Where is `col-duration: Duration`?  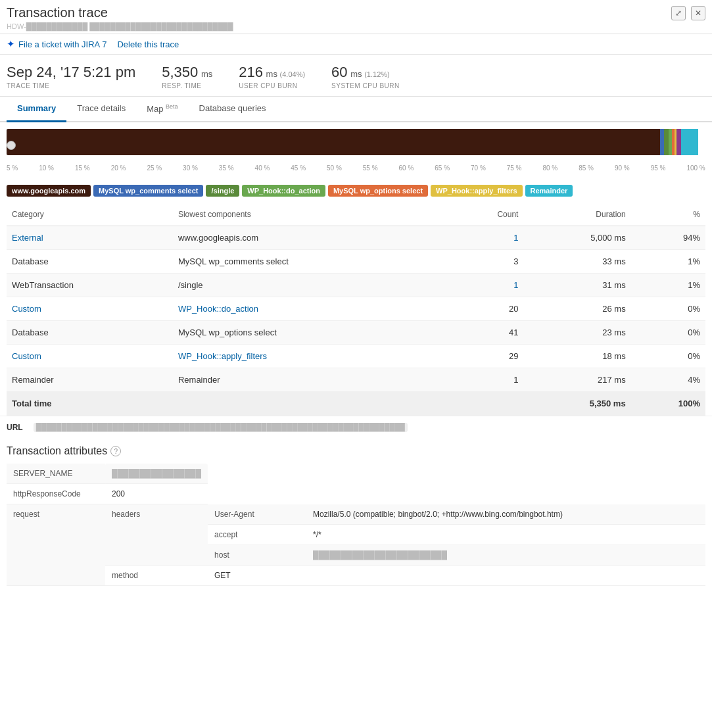
col-duration: Duration is located at coordinates (577, 214).